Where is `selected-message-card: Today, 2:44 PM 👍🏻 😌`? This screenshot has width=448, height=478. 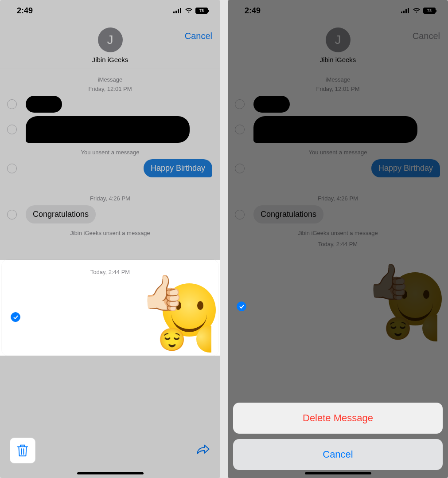 selected-message-card: Today, 2:44 PM 👍🏻 😌 is located at coordinates (110, 308).